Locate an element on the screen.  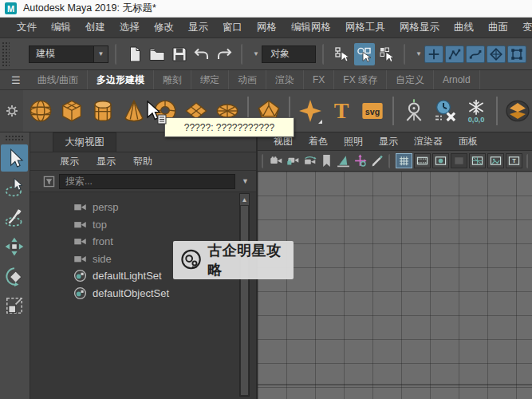
outliner-menu-帮助: 帮助 is located at coordinates (143, 161).